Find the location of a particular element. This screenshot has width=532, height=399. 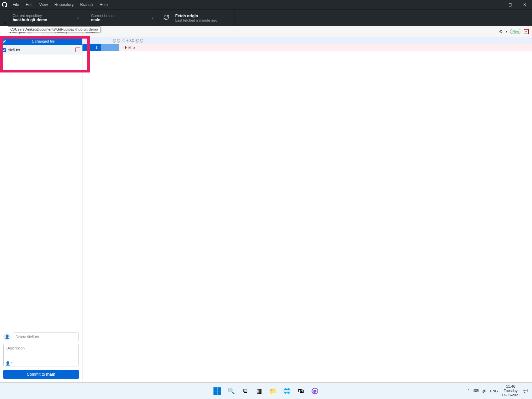

toolbar: Current repository backhub-git-demo ▾ Cu… is located at coordinates (266, 18).